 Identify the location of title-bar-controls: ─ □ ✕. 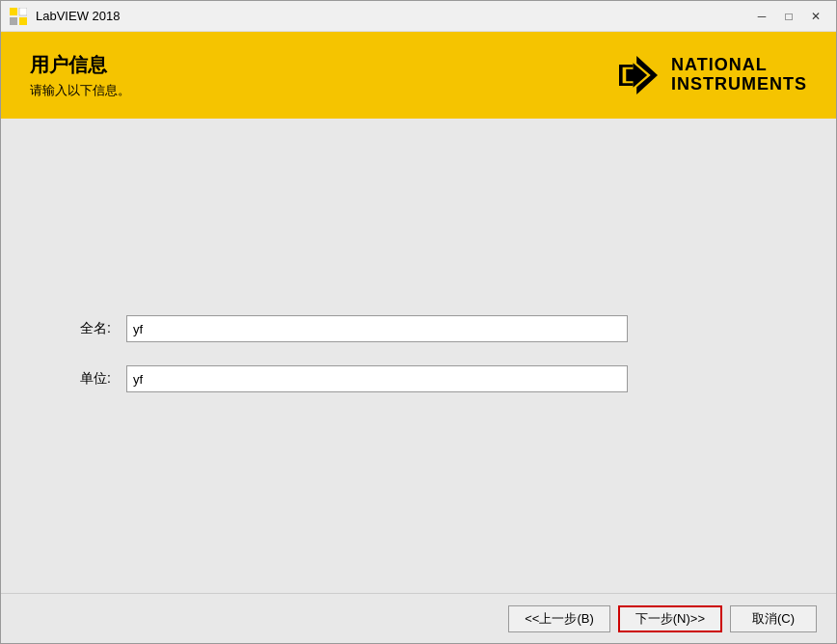
(789, 16).